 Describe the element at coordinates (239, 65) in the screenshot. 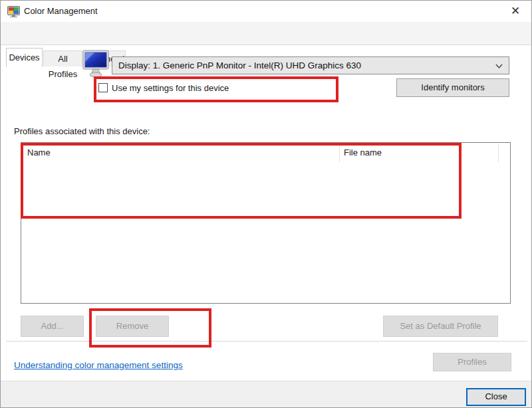

I see `device-select-value: Display: 1. Generic PnP Monitor - Intel(…` at that location.